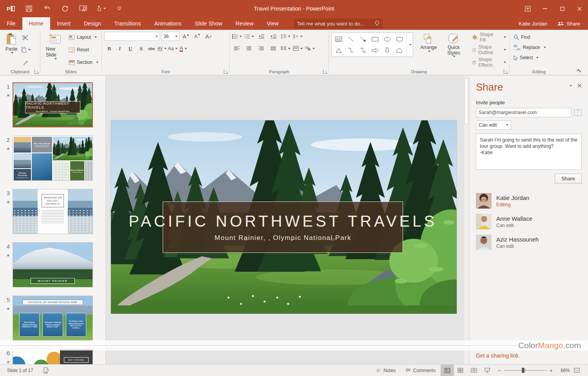 This screenshot has width=588, height=376. What do you see at coordinates (339, 39) in the screenshot?
I see `text-box-shape-icon: A` at bounding box center [339, 39].